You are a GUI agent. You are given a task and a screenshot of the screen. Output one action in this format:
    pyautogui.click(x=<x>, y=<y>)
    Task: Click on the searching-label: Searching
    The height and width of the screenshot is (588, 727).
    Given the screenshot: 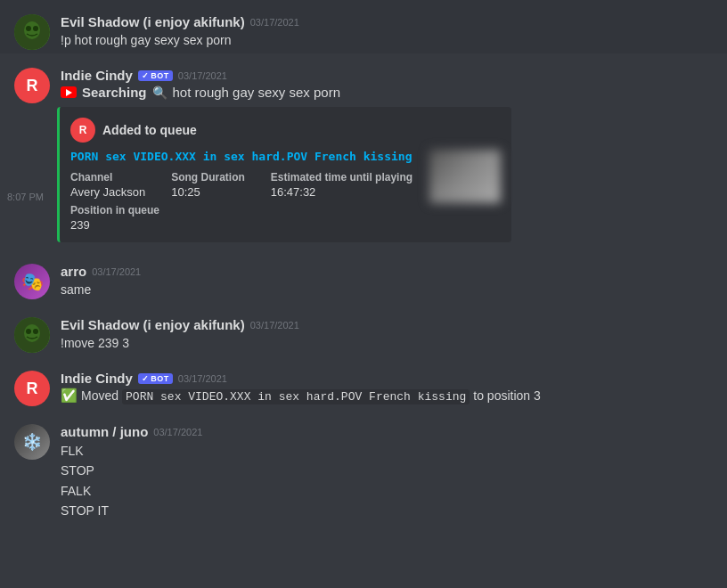 What is the action you would take?
    pyautogui.click(x=114, y=93)
    